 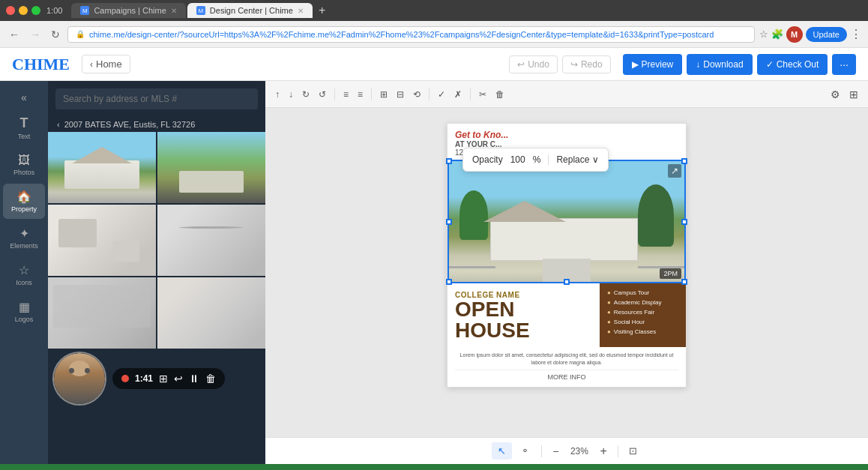 What do you see at coordinates (360, 94) in the screenshot?
I see `toolbar-align-center: ≡` at bounding box center [360, 94].